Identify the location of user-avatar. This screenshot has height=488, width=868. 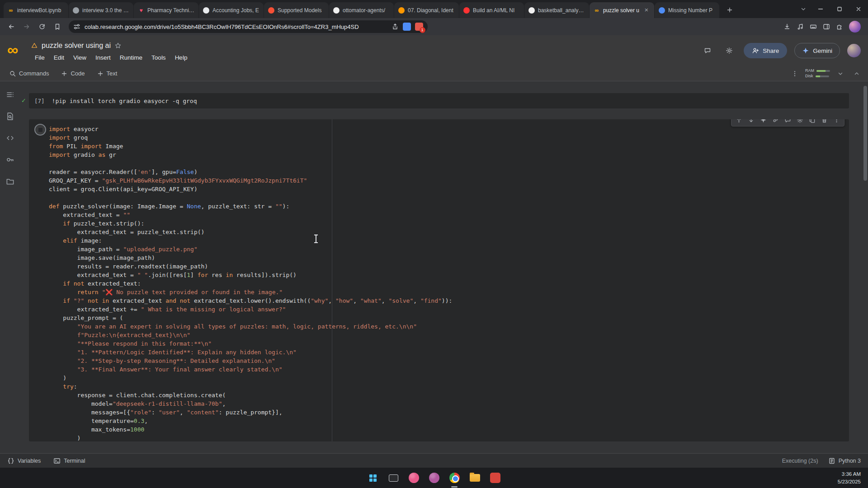
(854, 51).